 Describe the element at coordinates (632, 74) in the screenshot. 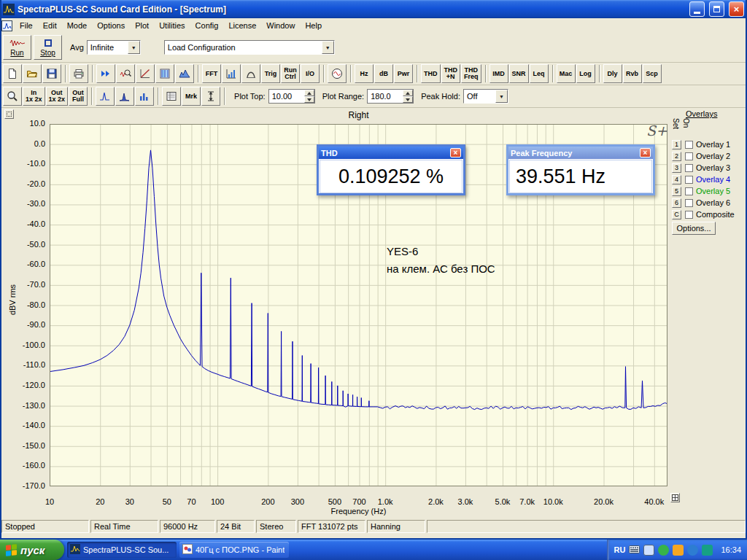

I see `rvb-button: Rvb` at that location.